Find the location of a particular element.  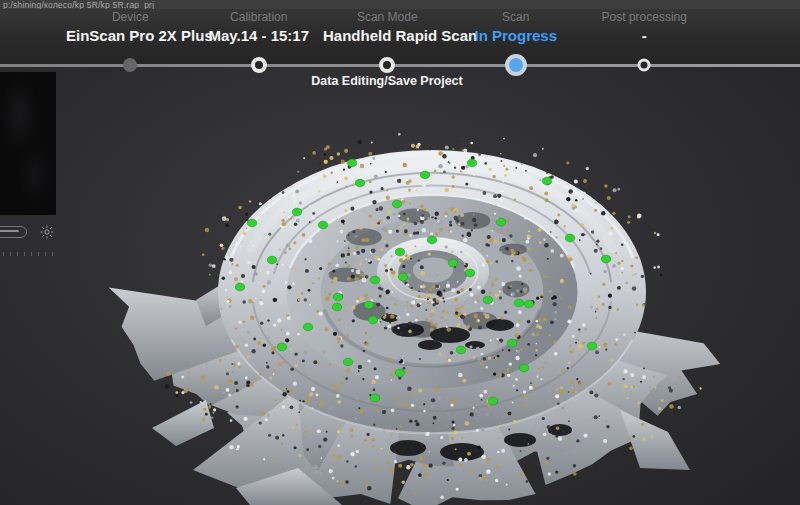

project-path: p:/shining/колесо/kp 5R/kp 5R.rap_prj is located at coordinates (400, 4).